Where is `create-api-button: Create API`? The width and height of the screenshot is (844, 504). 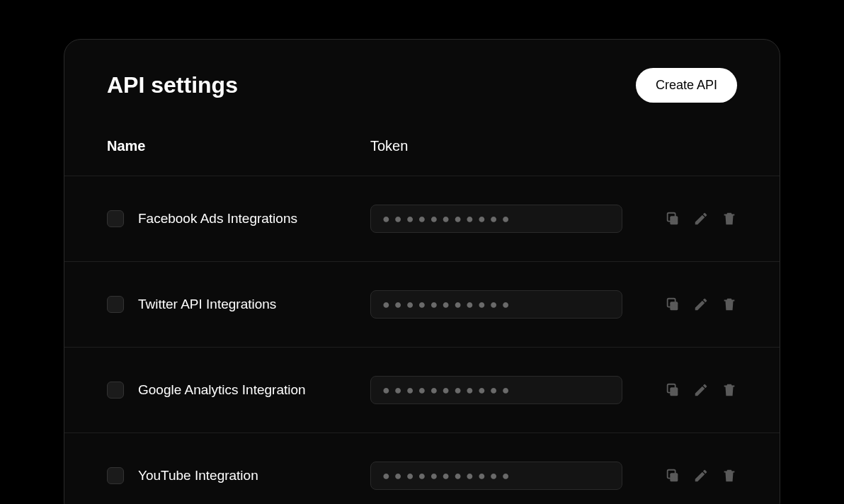 create-api-button: Create API is located at coordinates (687, 85).